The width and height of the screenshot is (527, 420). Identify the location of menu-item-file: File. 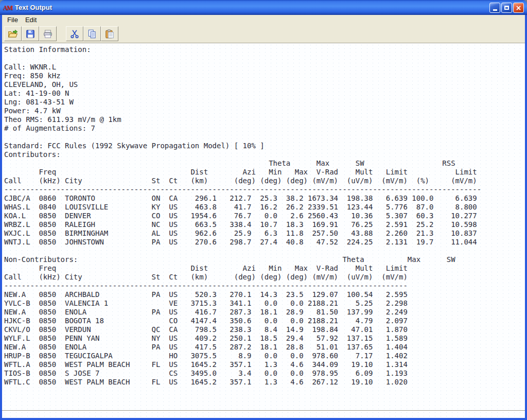
(12, 20).